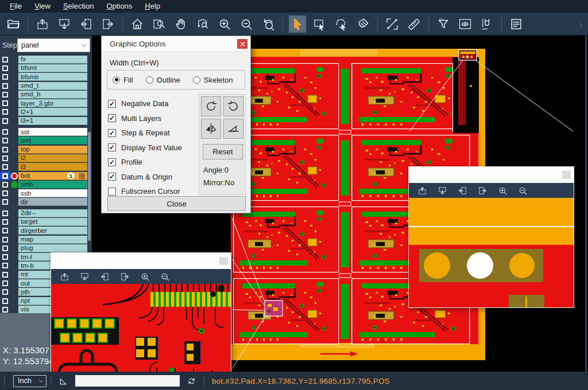  I want to click on layer-row-map: map, so click(46, 240).